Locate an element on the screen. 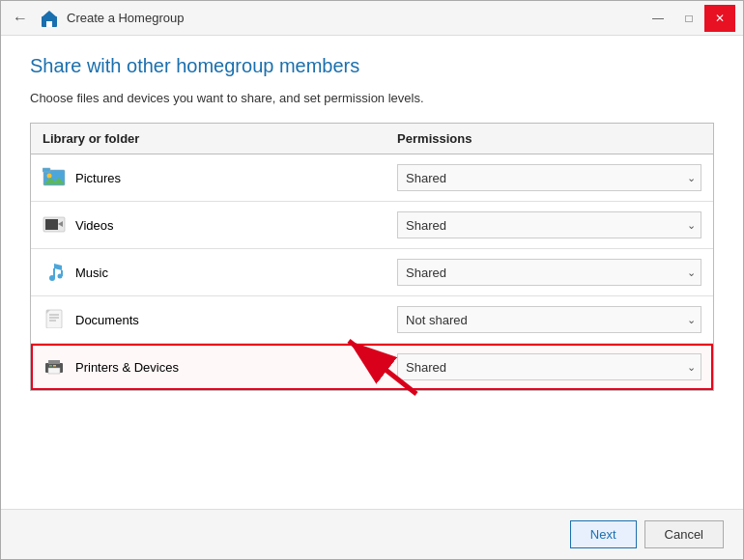  window-controls: — □ ✕ is located at coordinates (689, 18).